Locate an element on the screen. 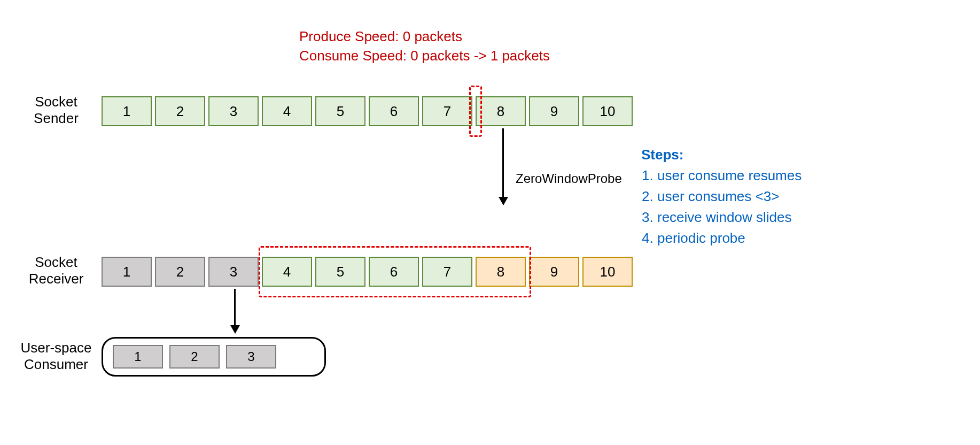  steps-title: Steps: is located at coordinates (721, 155).